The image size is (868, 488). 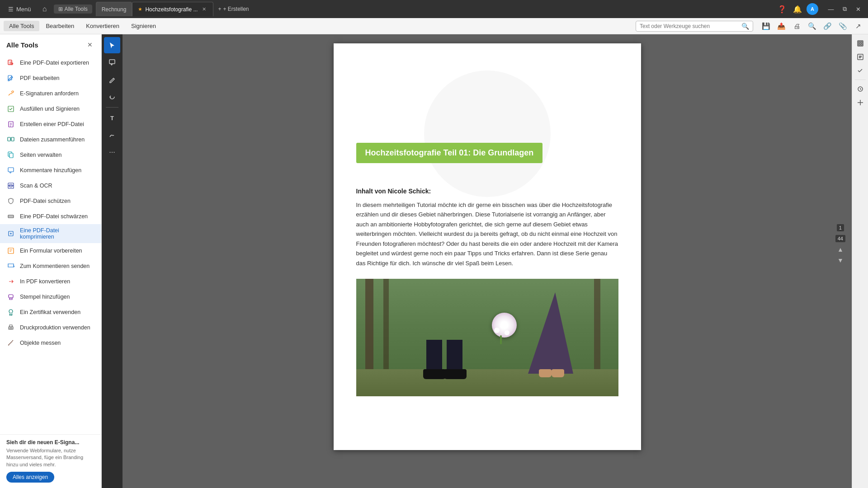 What do you see at coordinates (843, 26) in the screenshot?
I see `attach-icon-btn: 📎` at bounding box center [843, 26].